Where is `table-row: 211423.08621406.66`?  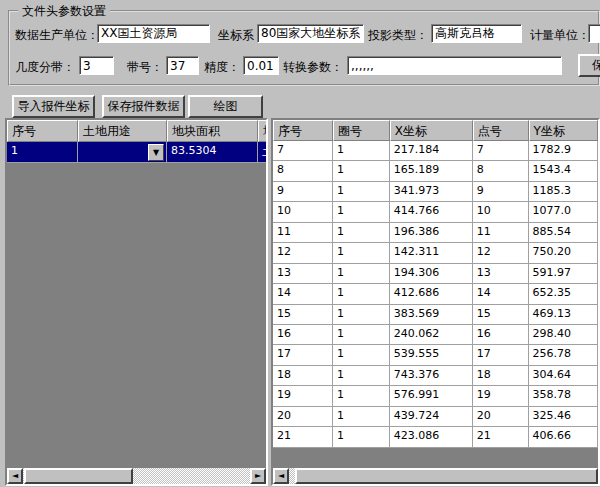
table-row: 211423.08621406.66 is located at coordinates (436, 437).